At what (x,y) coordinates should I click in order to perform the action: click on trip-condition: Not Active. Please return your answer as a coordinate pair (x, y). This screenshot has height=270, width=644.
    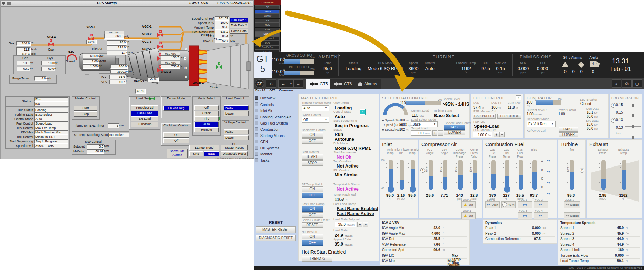
    Looking at the image, I should click on (348, 166).